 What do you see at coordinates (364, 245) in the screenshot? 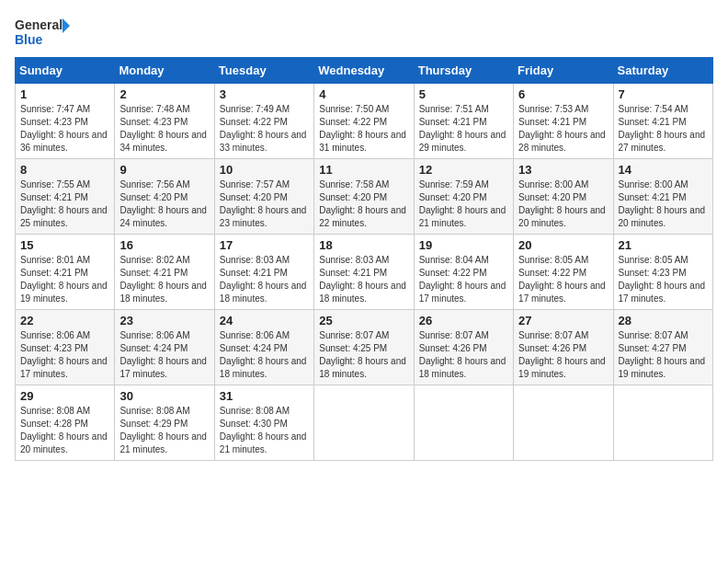
I see `day-number: 18` at bounding box center [364, 245].